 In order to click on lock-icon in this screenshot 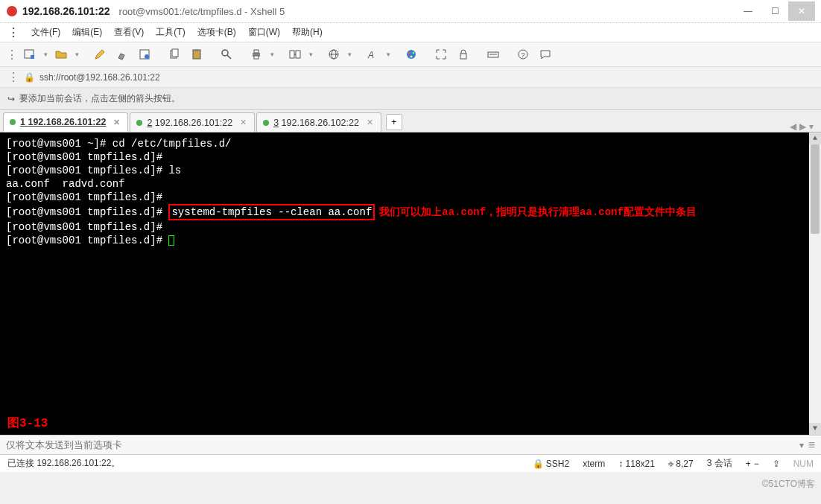, I will do `click(463, 54)`.